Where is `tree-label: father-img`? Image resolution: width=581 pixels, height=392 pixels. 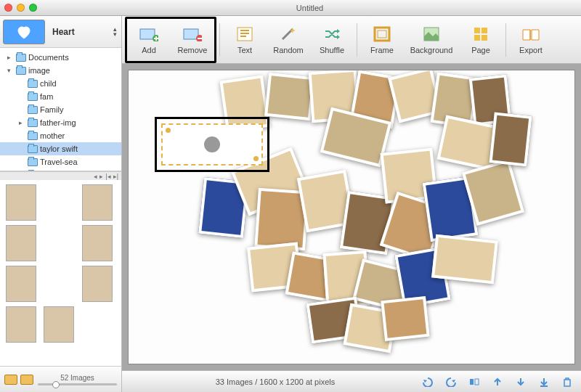 tree-label: father-img is located at coordinates (58, 123).